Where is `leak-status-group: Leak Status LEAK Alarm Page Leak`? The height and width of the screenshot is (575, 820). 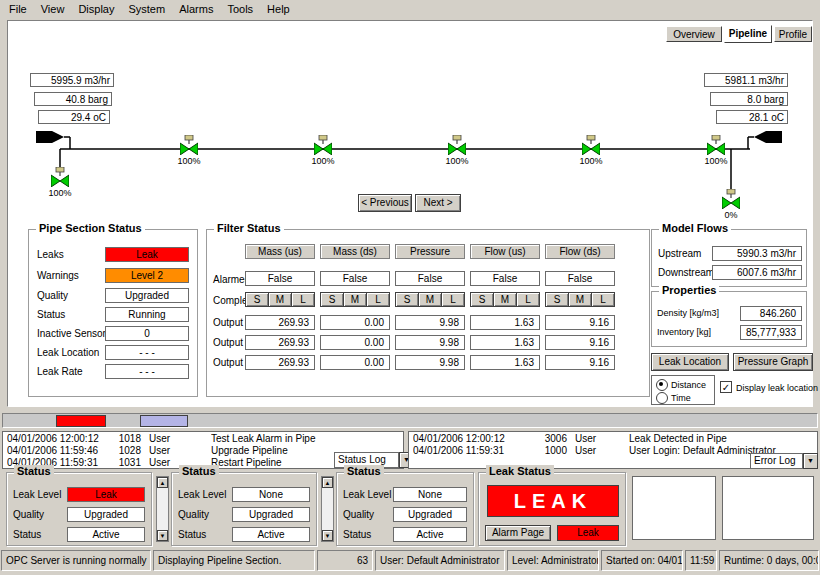 leak-status-group: Leak Status LEAK Alarm Page Leak is located at coordinates (552, 509).